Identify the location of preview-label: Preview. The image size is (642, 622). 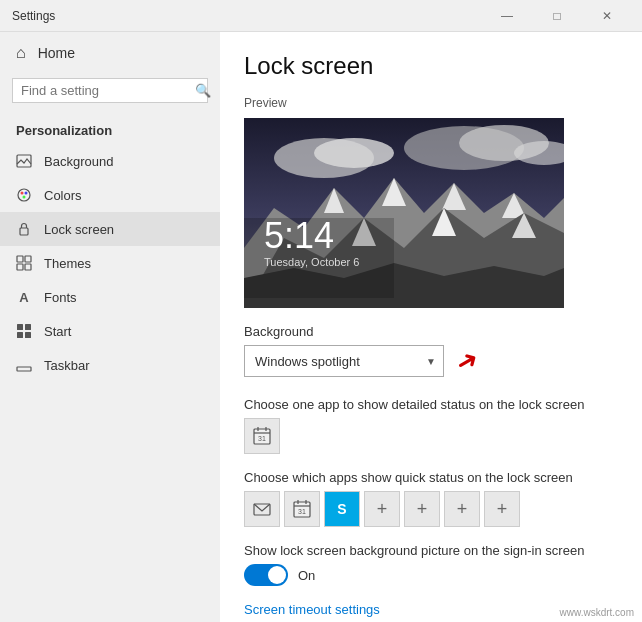
(431, 103).